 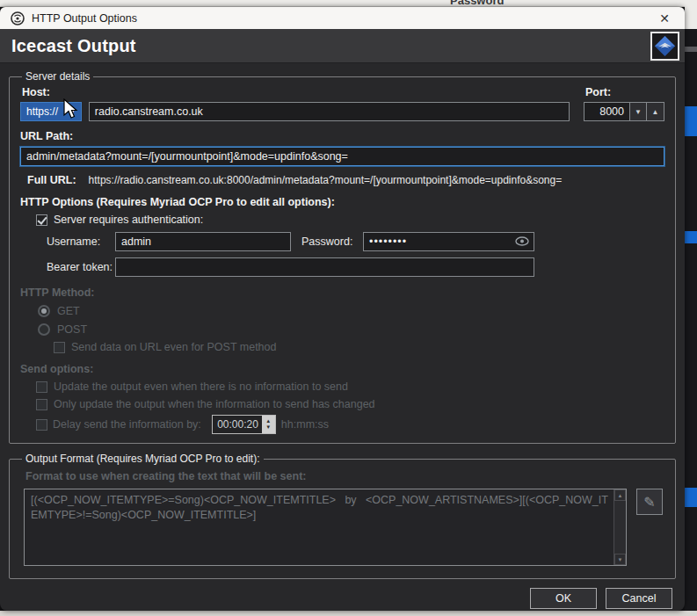 I want to click on bearer-token-label: Bearer token:, so click(x=81, y=267).